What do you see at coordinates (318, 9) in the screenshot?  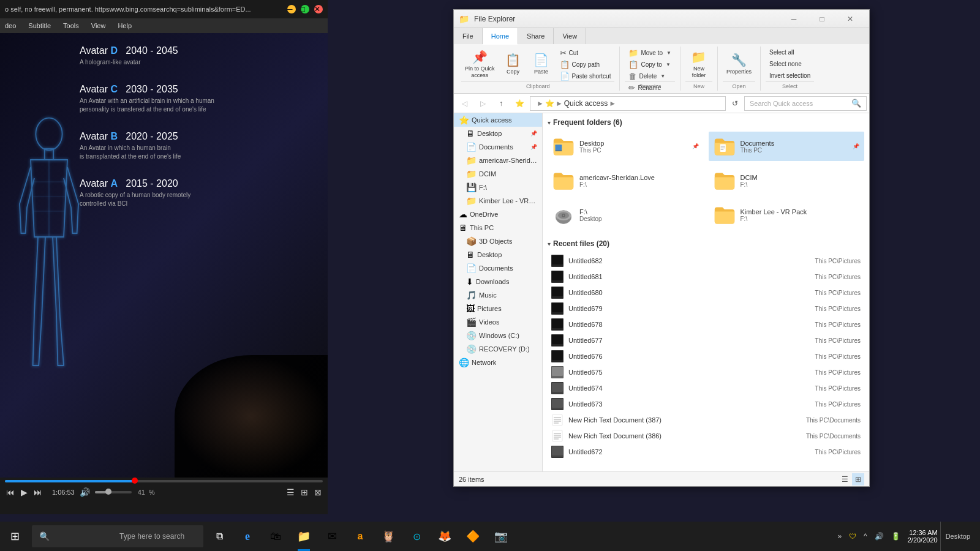 I see `video-close-button: ✕` at bounding box center [318, 9].